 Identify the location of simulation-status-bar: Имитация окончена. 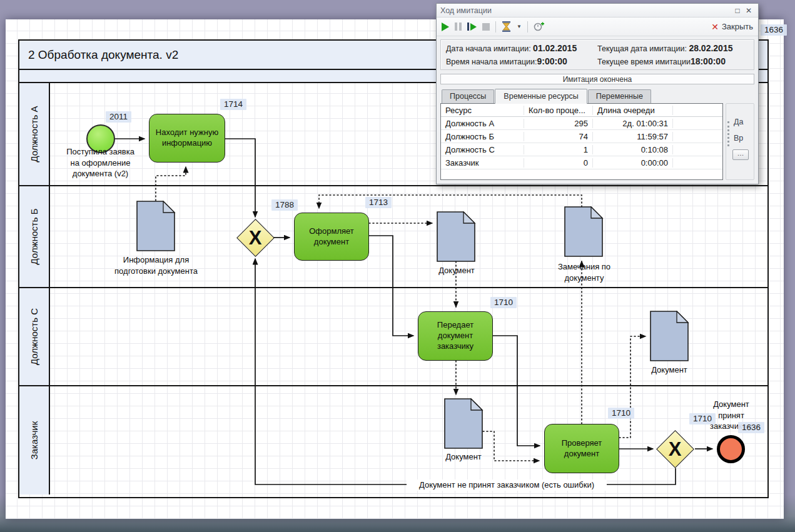
(597, 79).